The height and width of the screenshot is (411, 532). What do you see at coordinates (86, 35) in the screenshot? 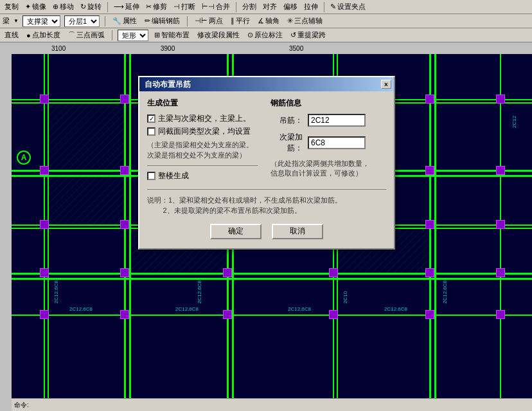
I see `arc-btn: ⌒ 三点画弧` at bounding box center [86, 35].